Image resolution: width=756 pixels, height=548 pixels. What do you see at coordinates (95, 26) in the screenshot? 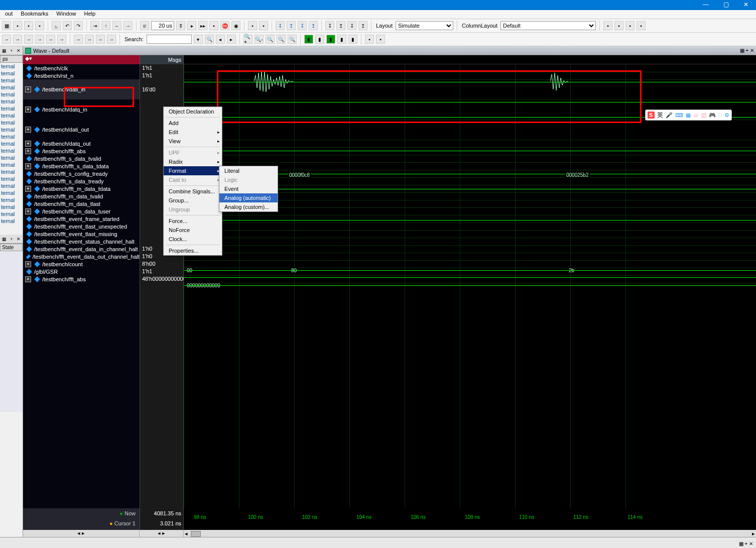
I see `tool-icon: ⇥` at bounding box center [95, 26].